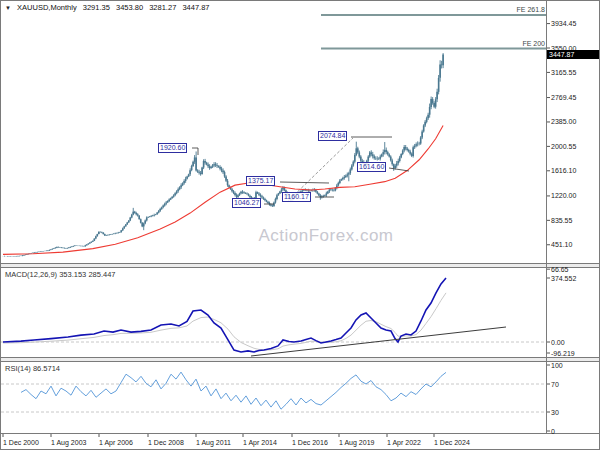 This screenshot has width=600, height=450. Describe the element at coordinates (32, 368) in the screenshot. I see `rsi-indicator-label: RSI(14) 86.5714` at that location.